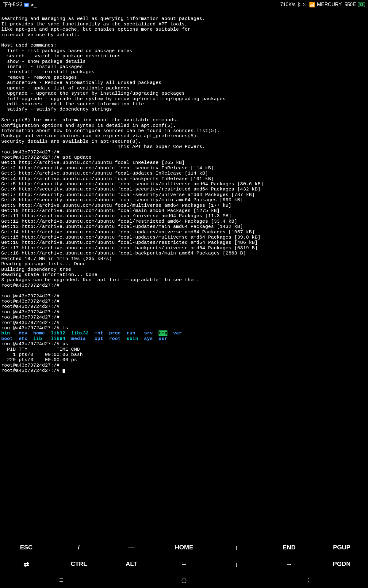  Describe the element at coordinates (131, 548) in the screenshot. I see `dash-key: ―` at that location.